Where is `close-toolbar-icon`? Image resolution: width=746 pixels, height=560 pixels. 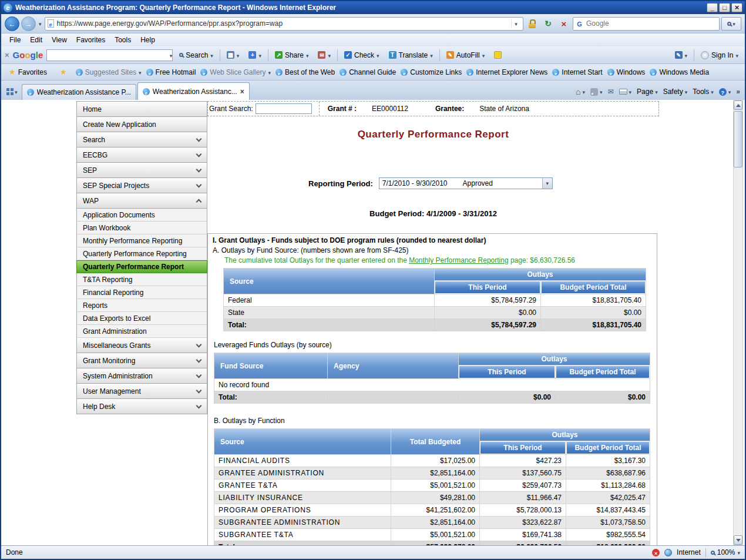 close-toolbar-icon is located at coordinates (7, 55).